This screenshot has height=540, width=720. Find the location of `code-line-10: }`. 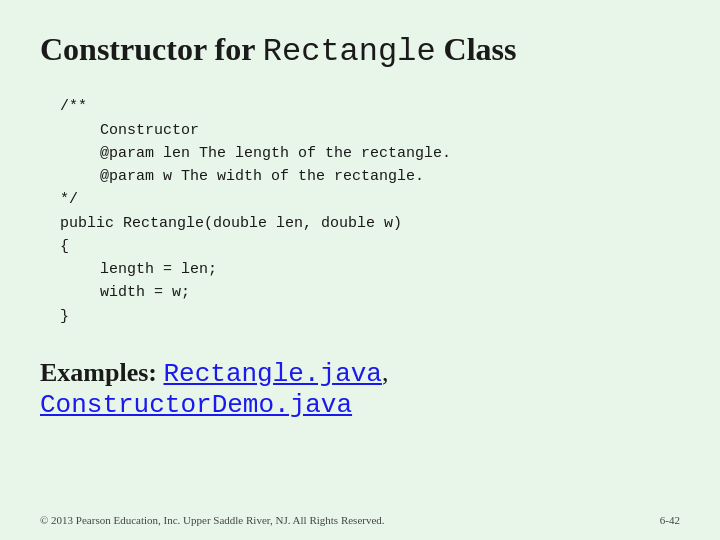

code-line-10: } is located at coordinates (370, 316).